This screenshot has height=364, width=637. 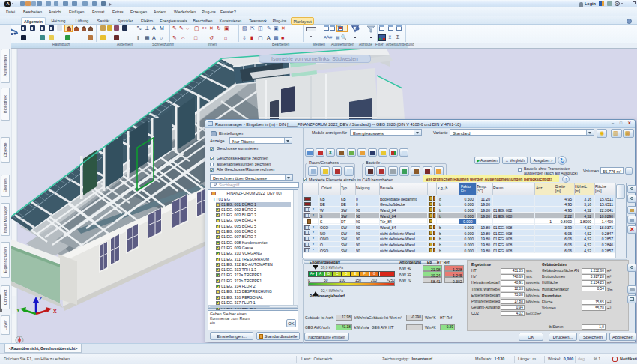 I want to click on svg-text: Z, so click(x=40, y=298).